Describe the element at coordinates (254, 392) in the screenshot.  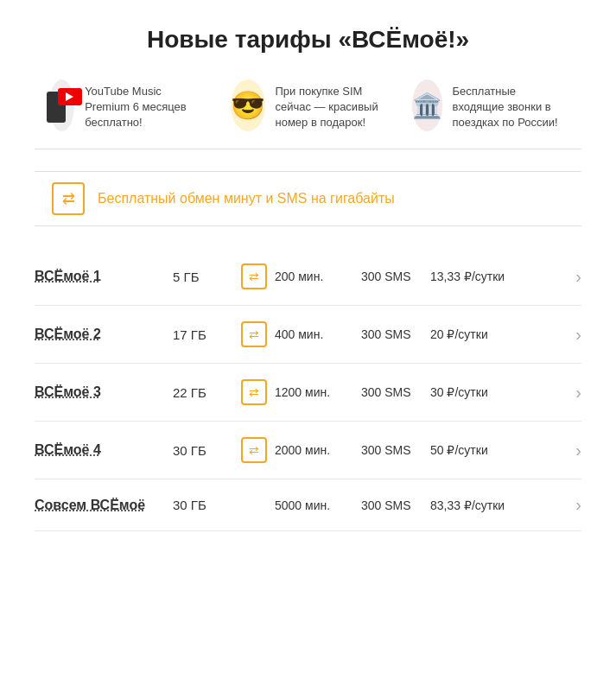
I see `exchange-icon-3: ⇄` at that location.